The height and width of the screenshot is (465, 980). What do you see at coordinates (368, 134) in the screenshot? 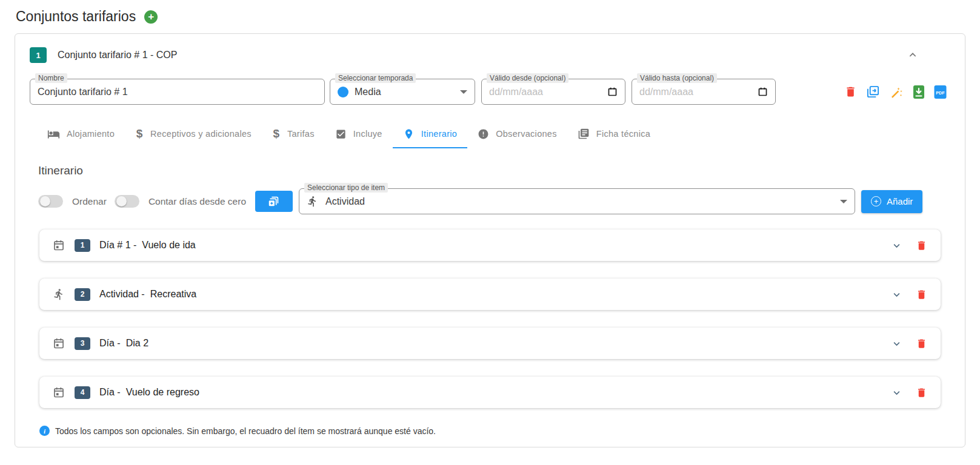
I see `tab-label: Incluye` at bounding box center [368, 134].